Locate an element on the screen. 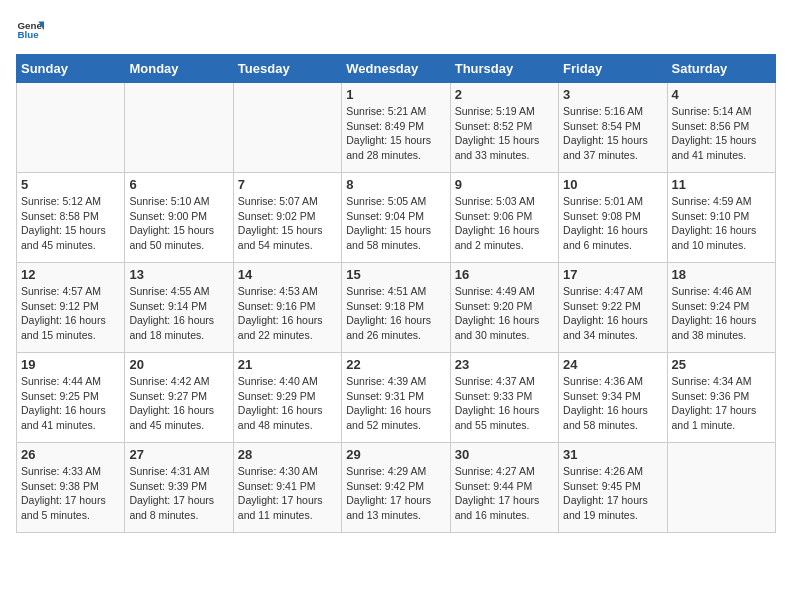 This screenshot has height=612, width=792. day-number: 16 is located at coordinates (504, 274).